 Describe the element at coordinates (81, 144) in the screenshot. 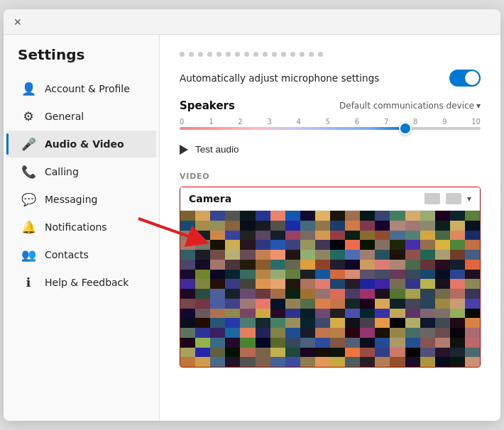

I see `sidebar-item-audio-video: 🎤 Audio & Video` at that location.